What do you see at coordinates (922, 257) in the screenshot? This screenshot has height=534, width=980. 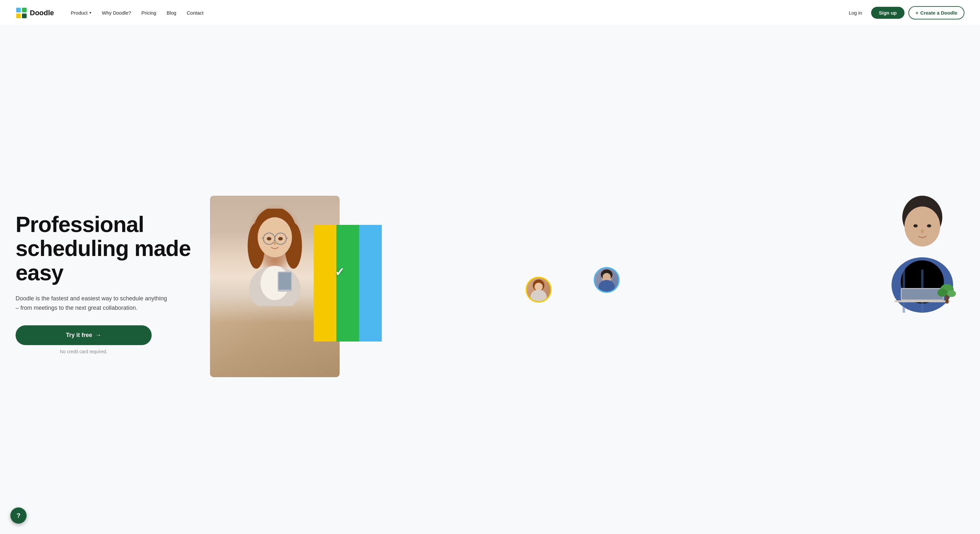 I see `man-illustration` at bounding box center [922, 257].